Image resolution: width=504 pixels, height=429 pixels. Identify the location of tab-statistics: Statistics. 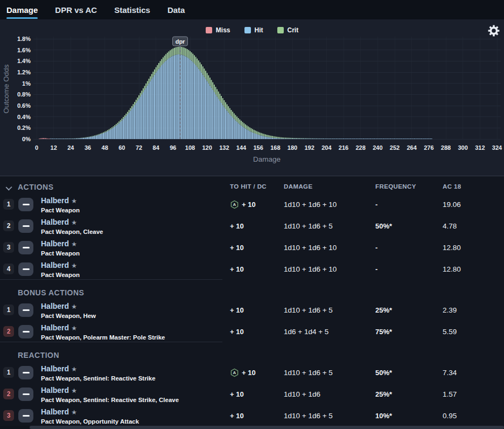
(132, 10).